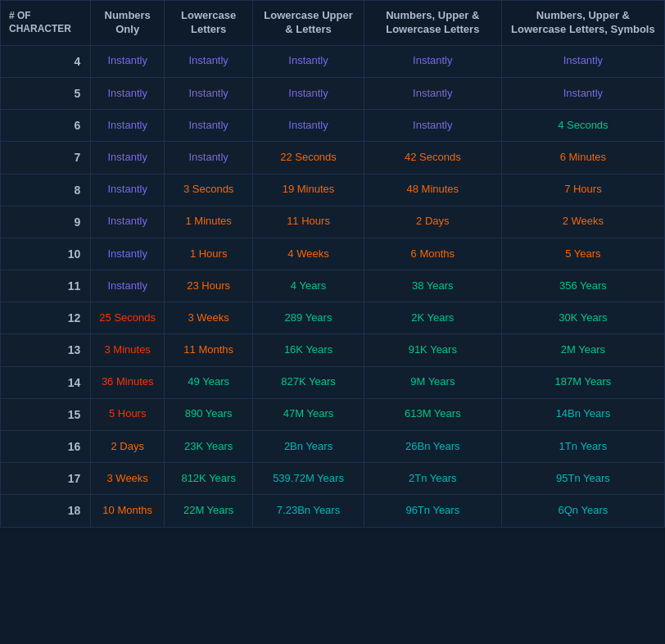 Image resolution: width=665 pixels, height=644 pixels. What do you see at coordinates (583, 478) in the screenshot?
I see `cell-r13-c4: 95Tn Years` at bounding box center [583, 478].